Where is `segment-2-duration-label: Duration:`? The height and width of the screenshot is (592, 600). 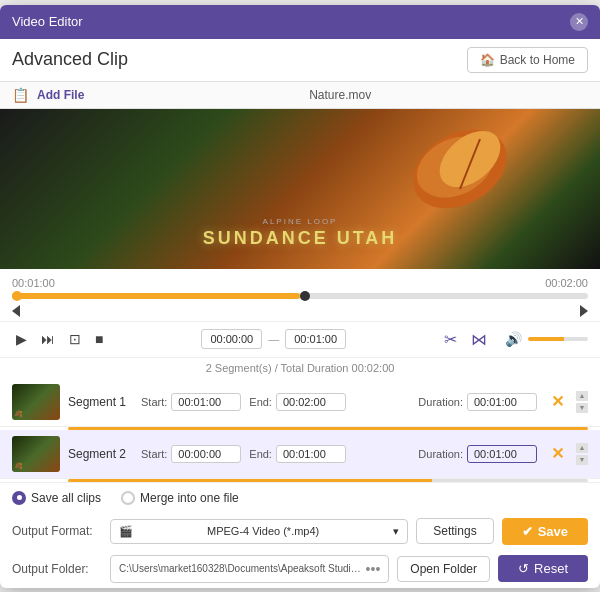 segment-2-duration-label: Duration: is located at coordinates (440, 454).